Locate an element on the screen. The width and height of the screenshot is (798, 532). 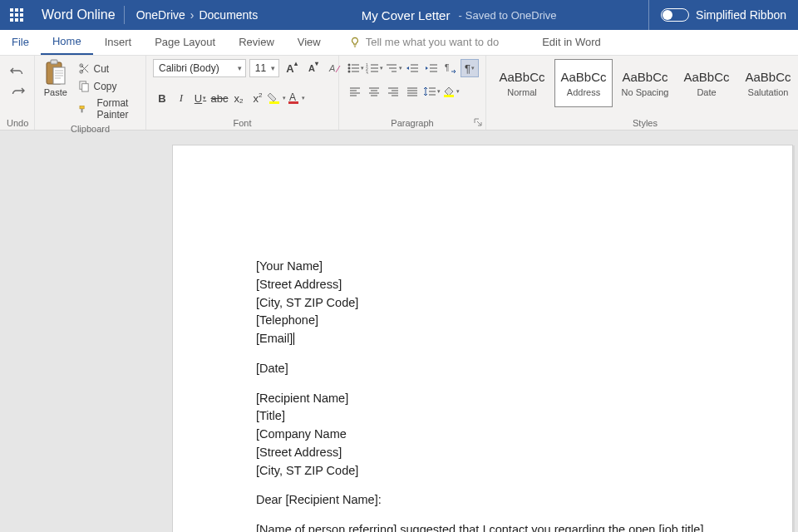
edit-in-word: Edit in Word is located at coordinates (572, 42).